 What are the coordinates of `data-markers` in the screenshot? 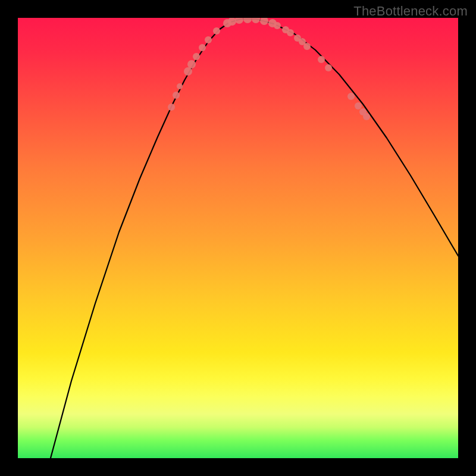 It's located at (269, 69).